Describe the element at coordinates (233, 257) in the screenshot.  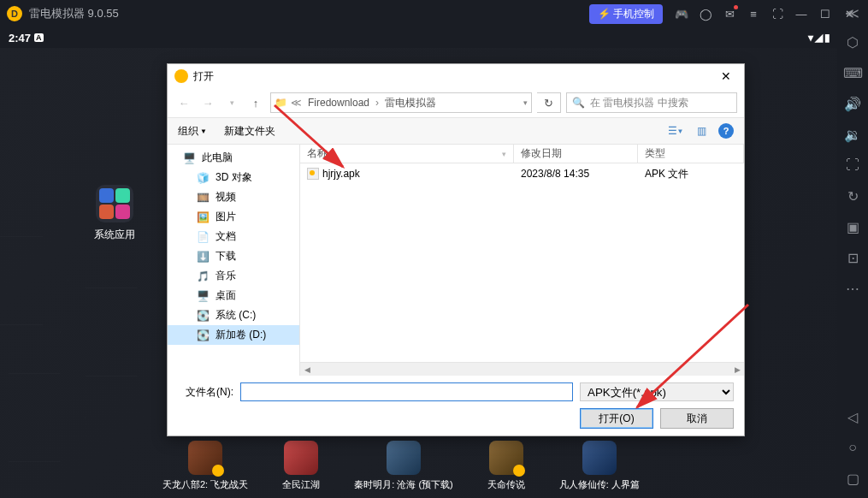
I see `tree-item: ⬇️下载` at that location.